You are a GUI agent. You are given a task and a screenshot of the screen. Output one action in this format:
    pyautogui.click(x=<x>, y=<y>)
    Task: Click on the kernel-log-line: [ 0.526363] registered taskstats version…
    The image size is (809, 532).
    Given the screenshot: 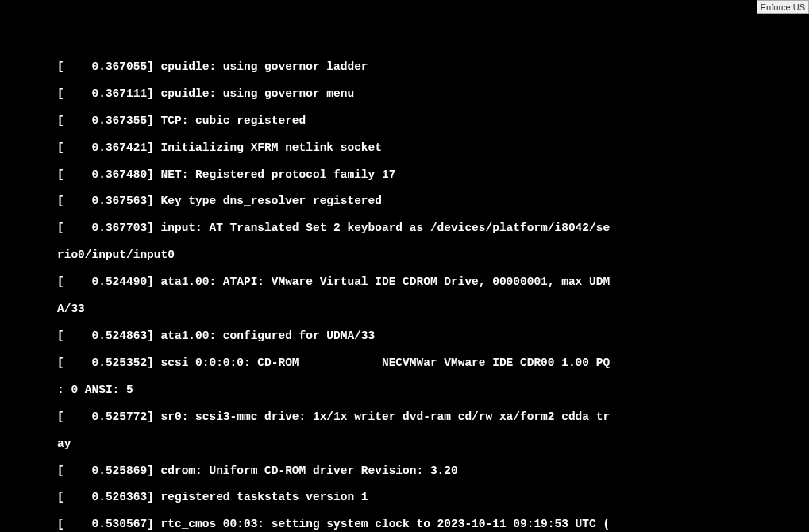 What is the action you would take?
    pyautogui.click(x=426, y=497)
    